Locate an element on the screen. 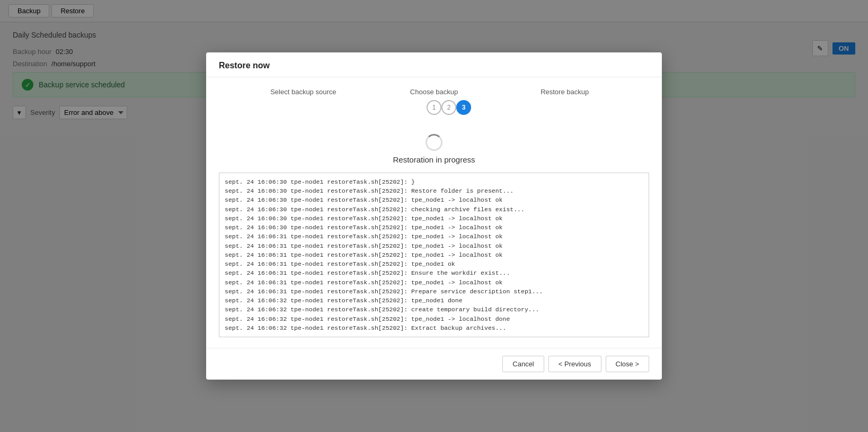 The image size is (868, 432). step2-circle: 2 is located at coordinates (449, 107).